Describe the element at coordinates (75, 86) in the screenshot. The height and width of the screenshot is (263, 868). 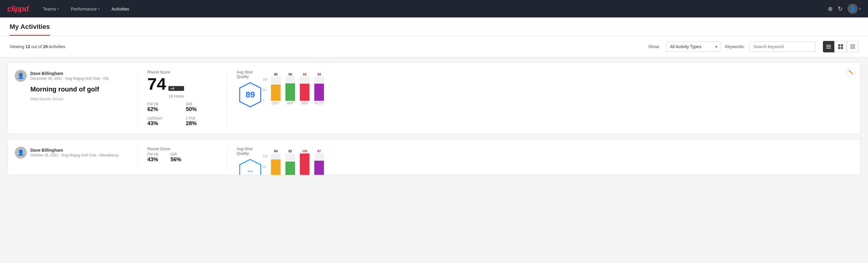
I see `card-left-1: 👤 Dave Billingham December 05, 2021 · Go…` at that location.